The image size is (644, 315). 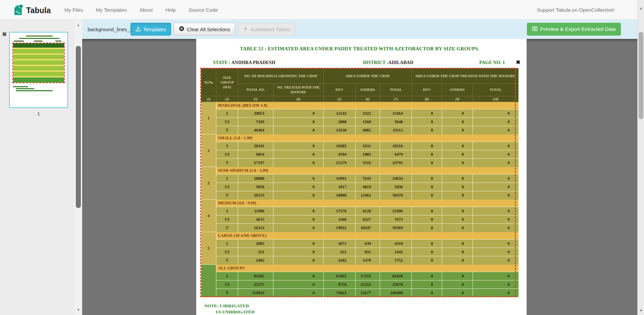 What do you see at coordinates (235, 312) in the screenshot?
I see `pdf-note-line2: UI-UNIRRIGATED` at bounding box center [235, 312].